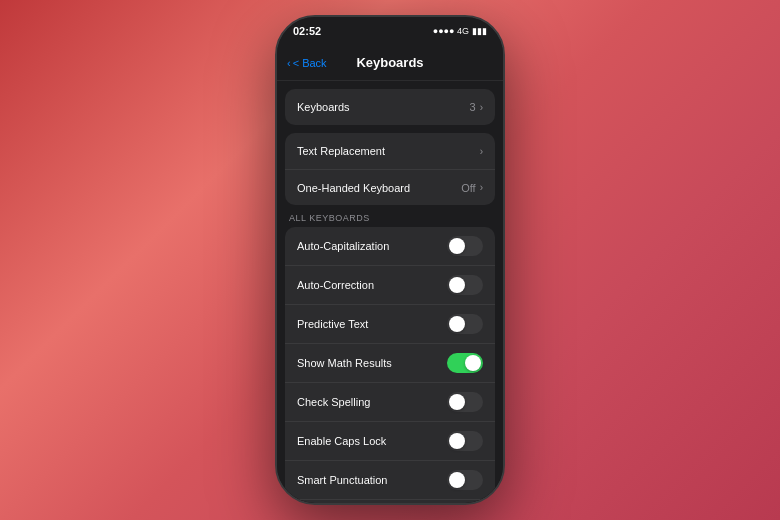 The height and width of the screenshot is (520, 780). I want to click on show-math-results-row: Show Math Results, so click(390, 362).